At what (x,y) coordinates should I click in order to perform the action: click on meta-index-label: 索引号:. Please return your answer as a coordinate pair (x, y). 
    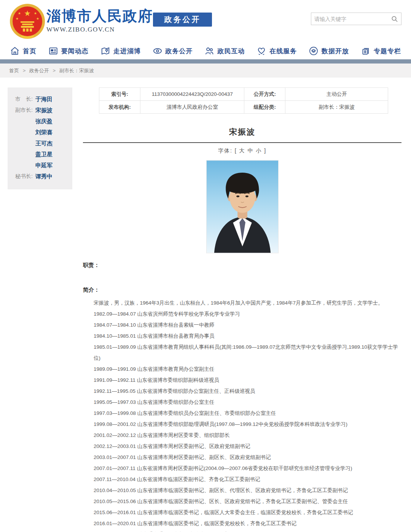
    Looking at the image, I should click on (120, 94).